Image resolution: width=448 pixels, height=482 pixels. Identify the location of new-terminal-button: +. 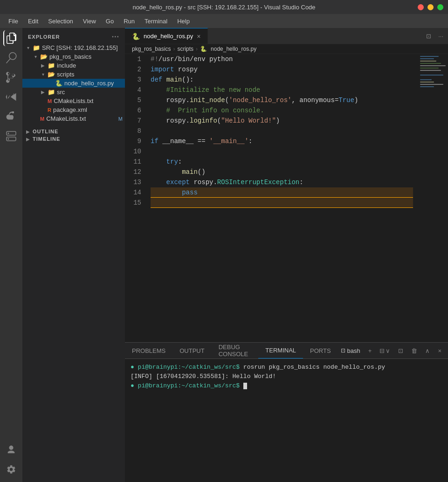
(370, 351).